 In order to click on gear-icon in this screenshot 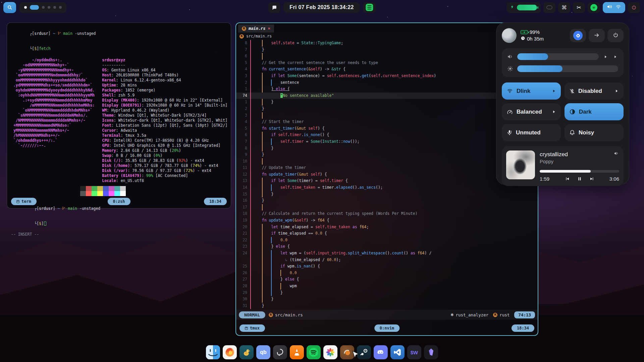, I will do `click(578, 36)`.